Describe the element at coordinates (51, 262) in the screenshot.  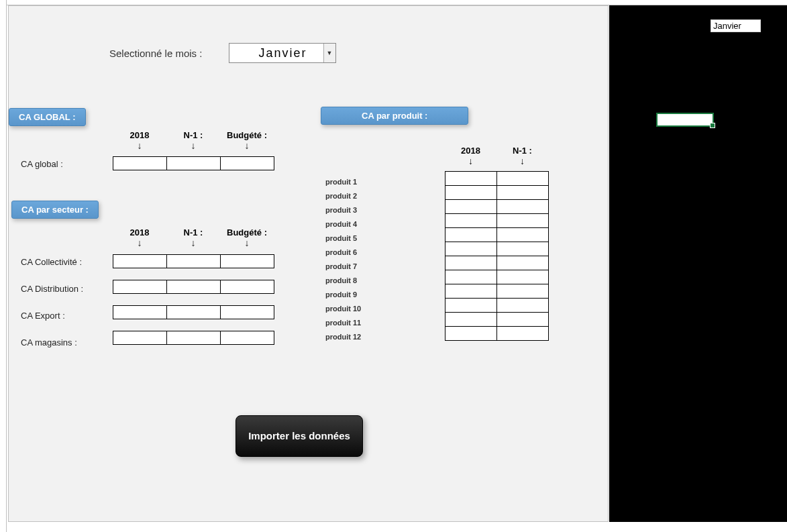
I see `secteur-row-label: CA Collectivité :` at that location.